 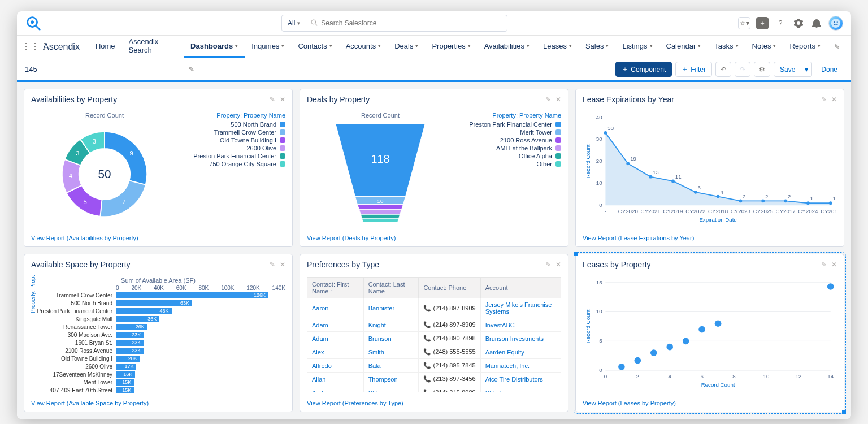 I want to click on nav-item-dashboards: Dashboards▾, so click(x=214, y=46).